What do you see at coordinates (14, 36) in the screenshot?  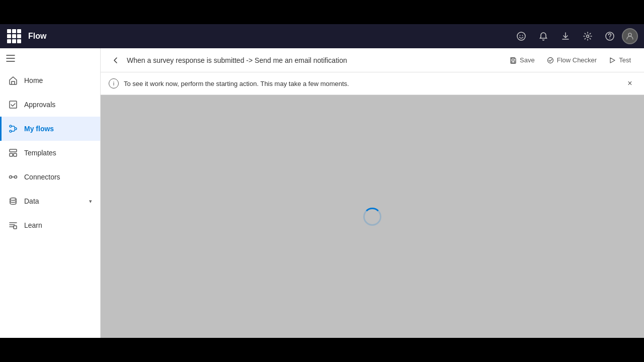 I see `apps-grid-icon` at bounding box center [14, 36].